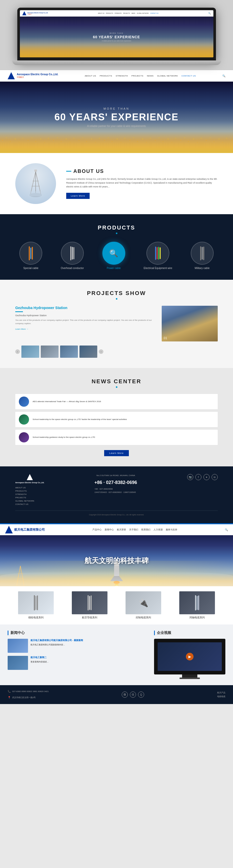  What do you see at coordinates (198, 477) in the screenshot?
I see `facebook-icon: f` at bounding box center [198, 477].